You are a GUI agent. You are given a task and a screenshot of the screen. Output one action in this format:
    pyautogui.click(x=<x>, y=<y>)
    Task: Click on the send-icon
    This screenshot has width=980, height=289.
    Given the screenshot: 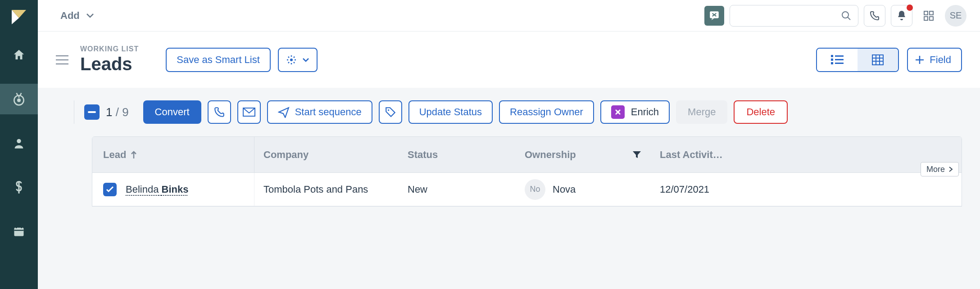 What is the action you would take?
    pyautogui.click(x=284, y=112)
    